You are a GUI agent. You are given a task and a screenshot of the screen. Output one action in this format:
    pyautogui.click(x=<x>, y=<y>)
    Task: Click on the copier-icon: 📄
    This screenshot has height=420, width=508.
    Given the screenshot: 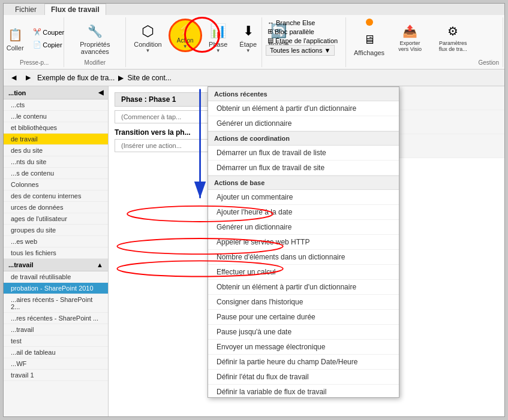 What is the action you would take?
    pyautogui.click(x=37, y=44)
    